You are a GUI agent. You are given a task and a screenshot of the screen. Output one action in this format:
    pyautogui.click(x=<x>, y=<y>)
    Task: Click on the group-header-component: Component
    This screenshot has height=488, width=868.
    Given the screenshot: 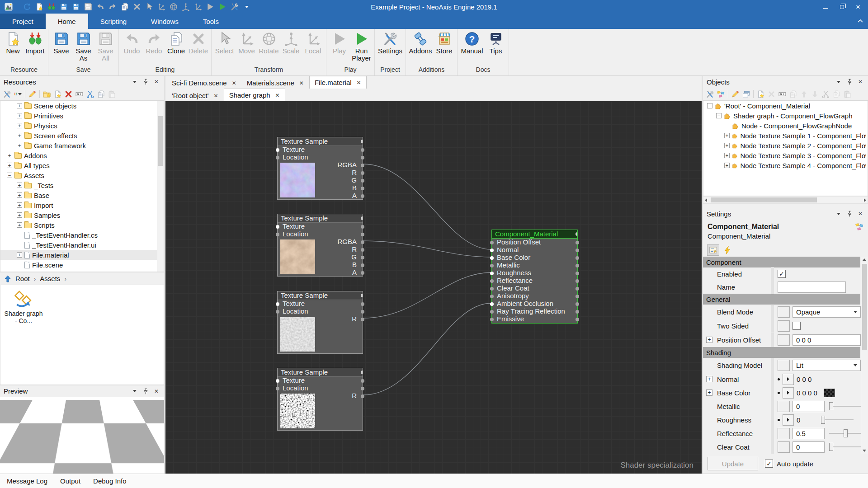 What is the action you would take?
    pyautogui.click(x=782, y=262)
    